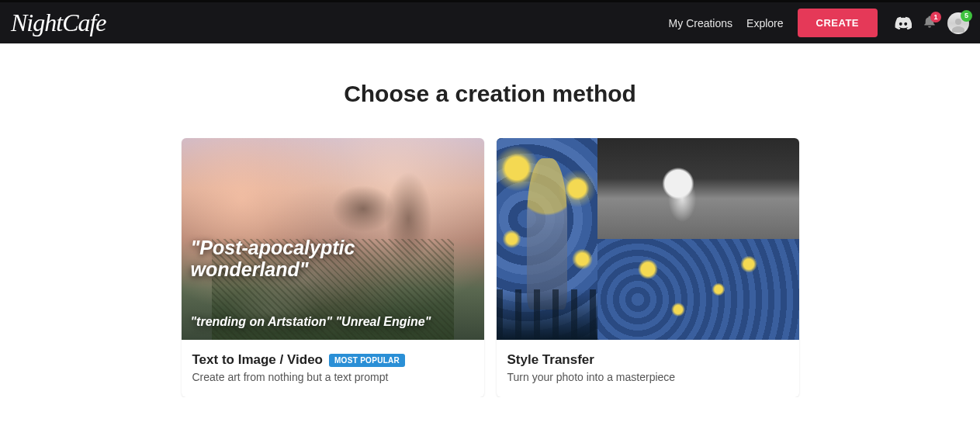 This screenshot has width=980, height=443. I want to click on starry-night-astronaut, so click(547, 239).